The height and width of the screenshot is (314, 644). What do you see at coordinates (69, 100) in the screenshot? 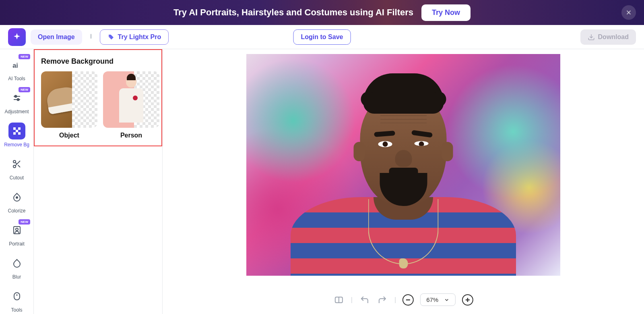
I see `option-thumbnail-object` at bounding box center [69, 100].